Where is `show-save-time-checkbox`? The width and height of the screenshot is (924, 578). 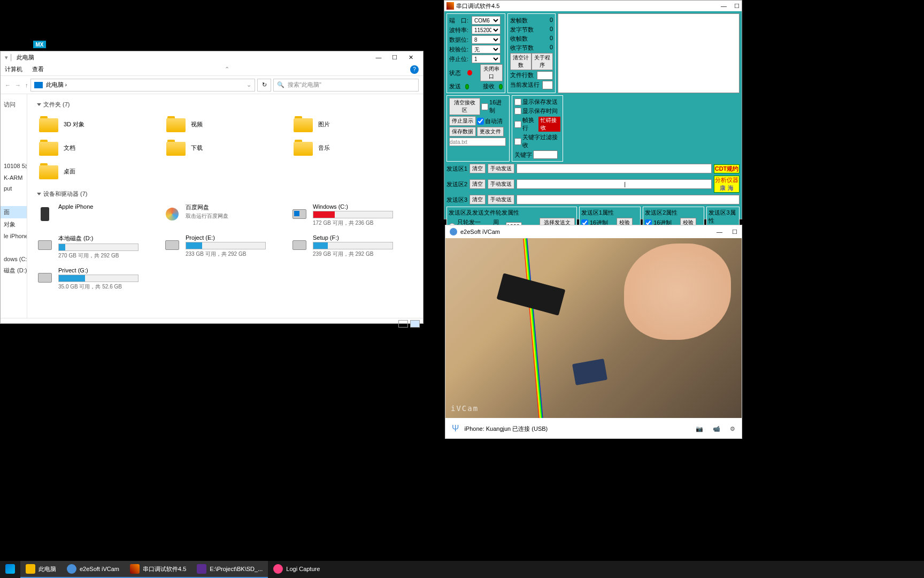 show-save-time-checkbox is located at coordinates (518, 111).